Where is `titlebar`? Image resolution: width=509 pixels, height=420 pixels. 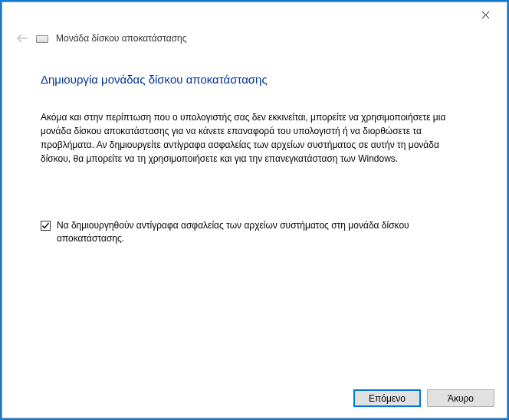
titlebar is located at coordinates (254, 15).